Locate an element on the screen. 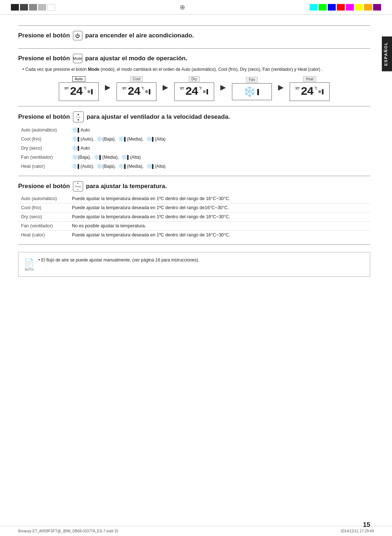 The width and height of the screenshot is (392, 536). footer-left: Boracay ET_AR09FSFT@_IBIM_DB68-03377A_ES… is located at coordinates (68, 531).